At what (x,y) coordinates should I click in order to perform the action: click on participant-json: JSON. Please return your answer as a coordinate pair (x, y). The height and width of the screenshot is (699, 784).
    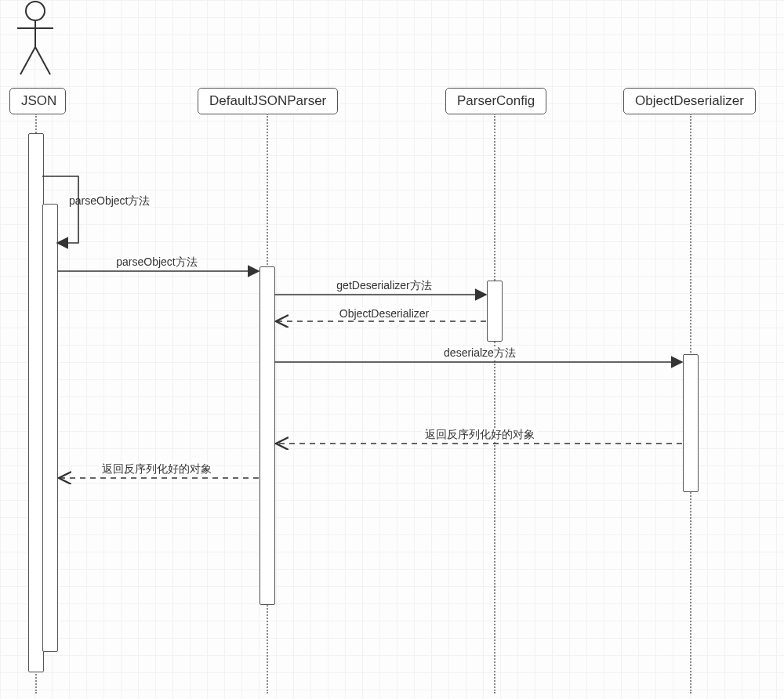
    Looking at the image, I should click on (38, 101).